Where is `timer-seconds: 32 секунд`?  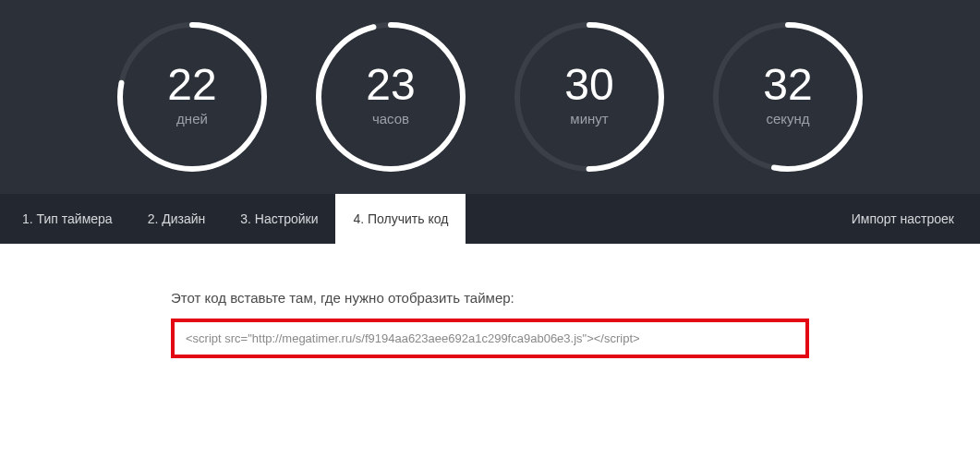 timer-seconds: 32 секунд is located at coordinates (788, 97).